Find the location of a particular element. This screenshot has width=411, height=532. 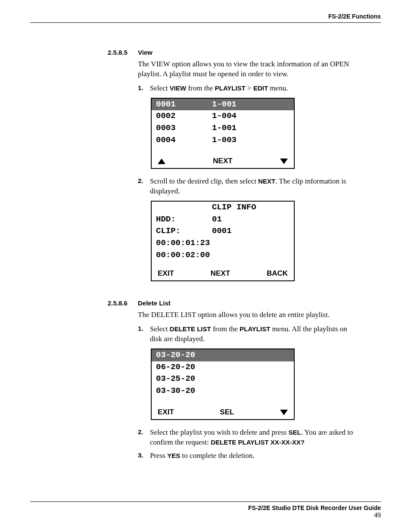

text: menu. is located at coordinates (278, 88).